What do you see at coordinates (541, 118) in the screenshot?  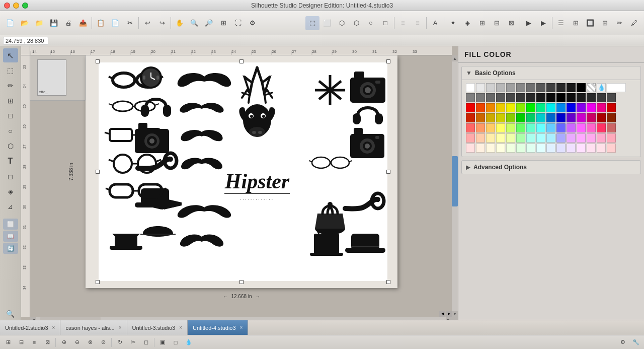 I see `swatch-m8` at bounding box center [541, 118].